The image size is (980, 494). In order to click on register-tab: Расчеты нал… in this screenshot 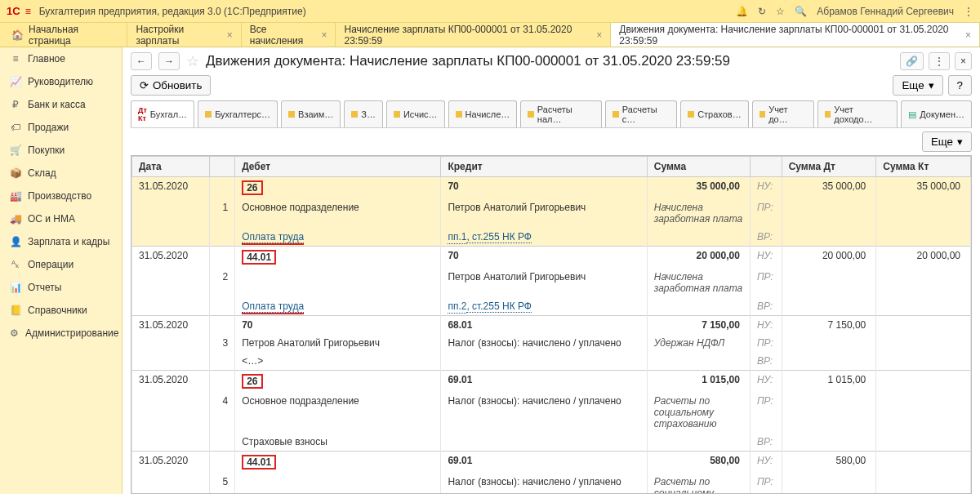, I will do `click(561, 114)`.